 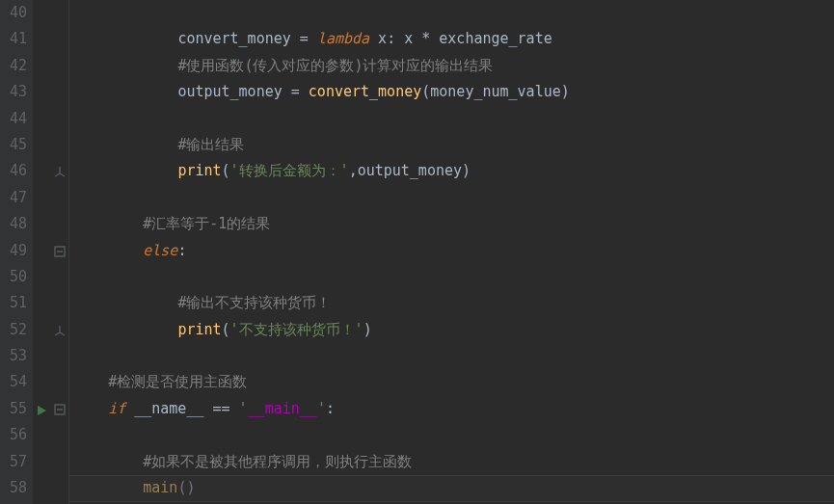 I want to click on line-number: 46, so click(x=13, y=172).